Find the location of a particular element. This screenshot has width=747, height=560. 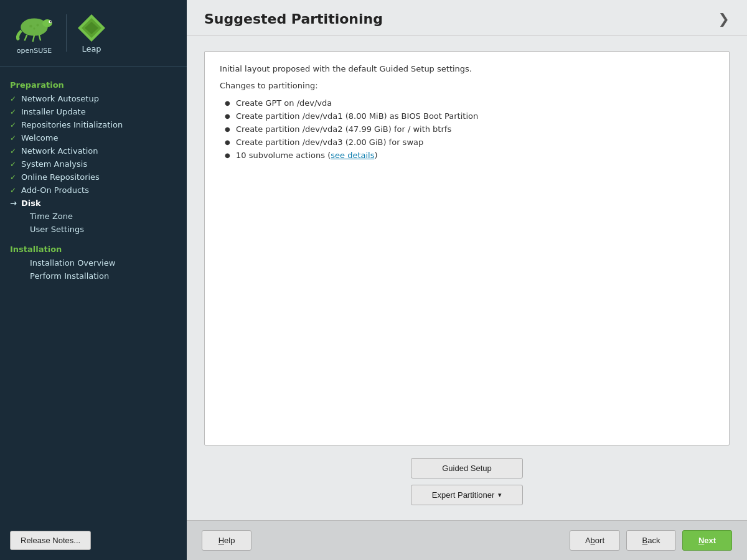

sidebar-item-label: Repositories Initialization is located at coordinates (72, 124).